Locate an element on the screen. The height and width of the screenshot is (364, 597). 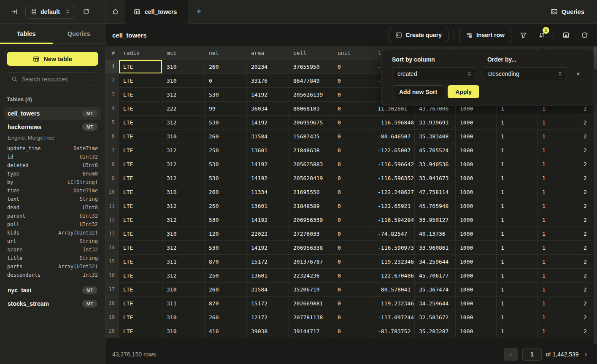
table-cell: 33176 is located at coordinates (268, 81).